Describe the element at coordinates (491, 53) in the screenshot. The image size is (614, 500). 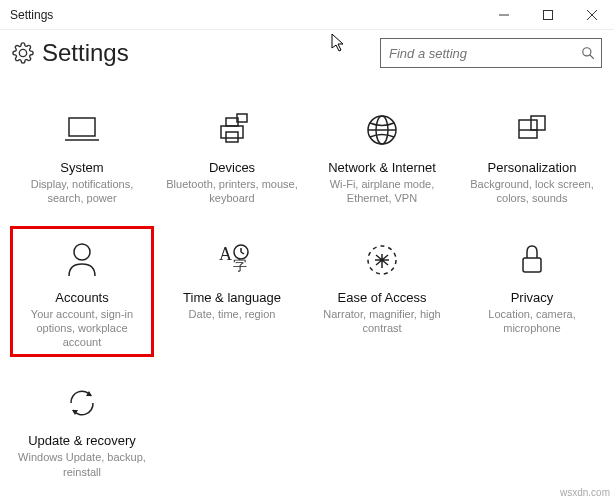
I see `search-box` at that location.